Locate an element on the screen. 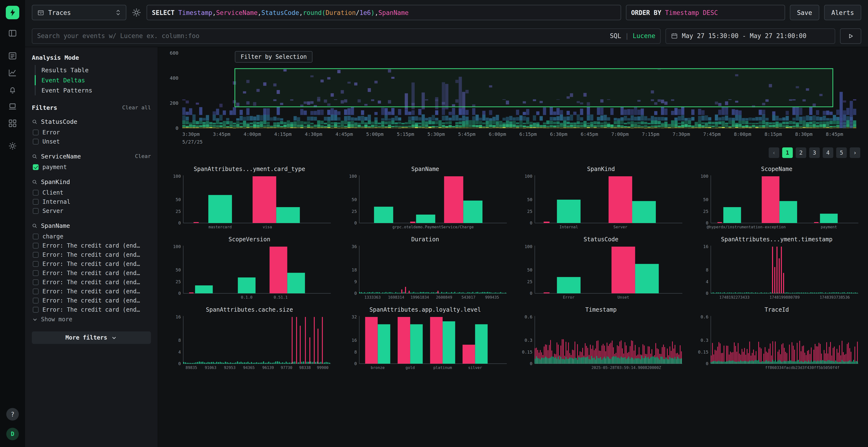 Image resolution: width=868 pixels, height=447 pixels. mini-chart-spanattributes-yment-card-type: SpanAttributes...yment.card_type02550100… is located at coordinates (249, 198).